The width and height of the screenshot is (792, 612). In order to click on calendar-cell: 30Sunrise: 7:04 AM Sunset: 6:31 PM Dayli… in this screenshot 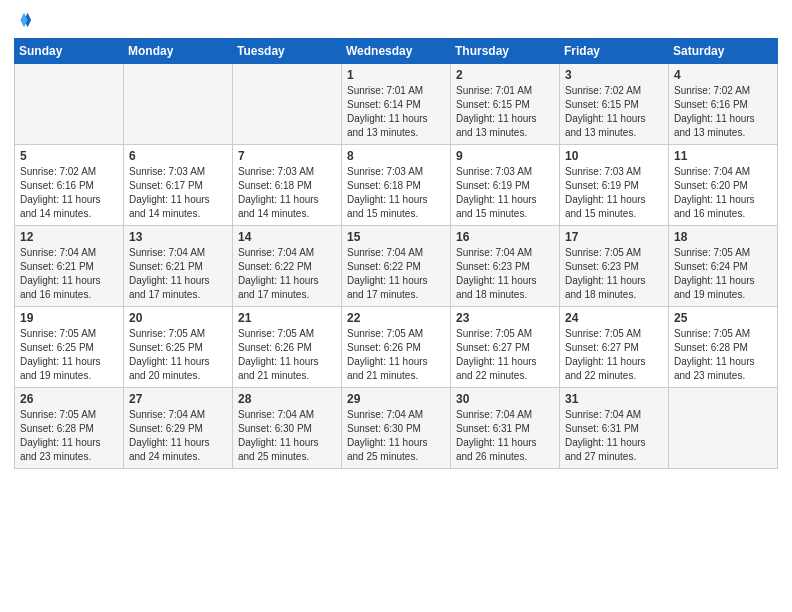, I will do `click(506, 428)`.